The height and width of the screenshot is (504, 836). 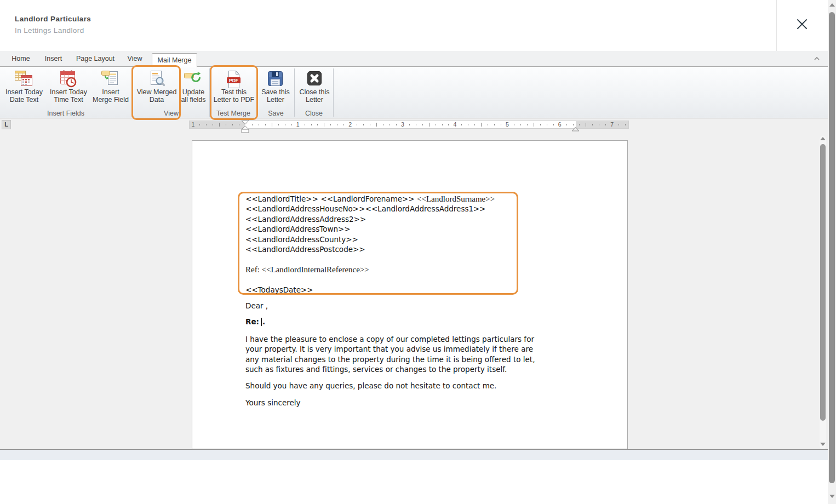 What do you see at coordinates (333, 93) in the screenshot?
I see `group-separator` at bounding box center [333, 93].